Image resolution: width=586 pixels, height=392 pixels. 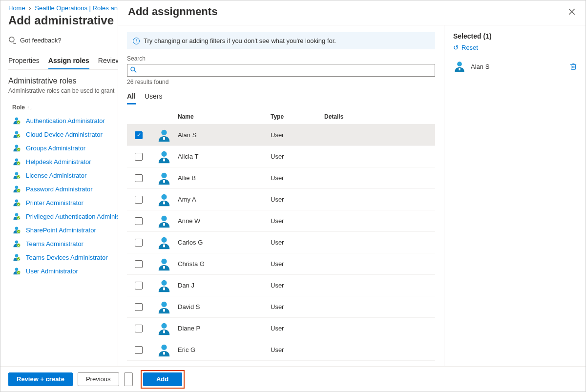 I want to click on role-link: Privileged Authentication Administ, so click(x=73, y=217).